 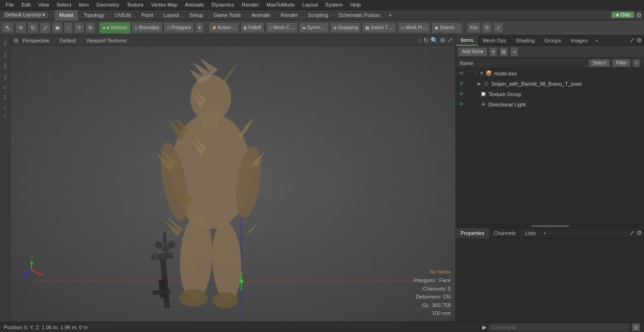 What do you see at coordinates (21, 28) in the screenshot?
I see `move-tool-button: ✛` at bounding box center [21, 28].